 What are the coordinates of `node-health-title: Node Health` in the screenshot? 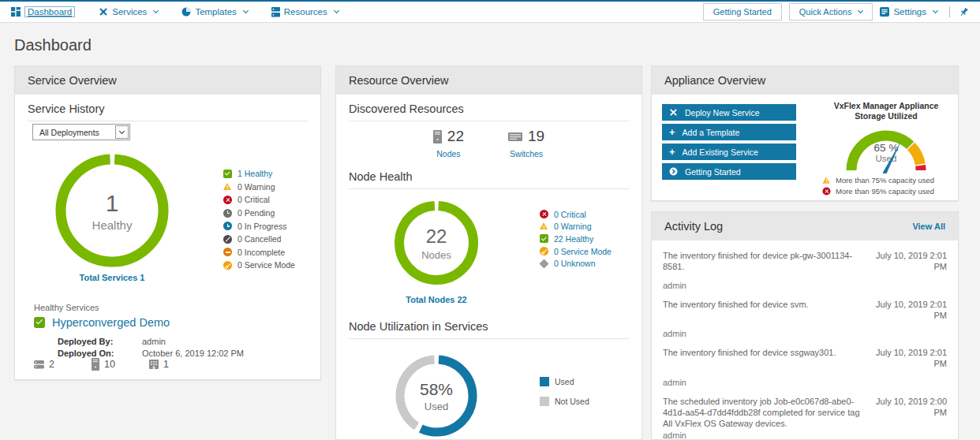 It's located at (489, 180).